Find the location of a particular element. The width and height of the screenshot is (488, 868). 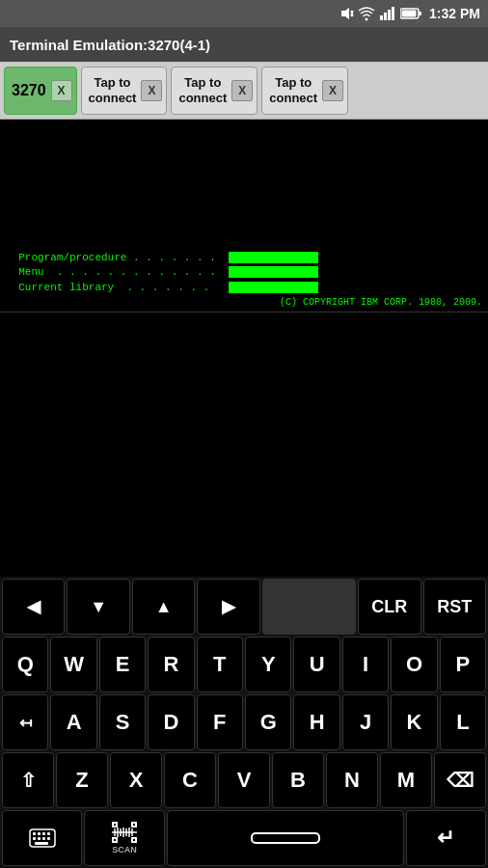

key-z: Z is located at coordinates (82, 780).